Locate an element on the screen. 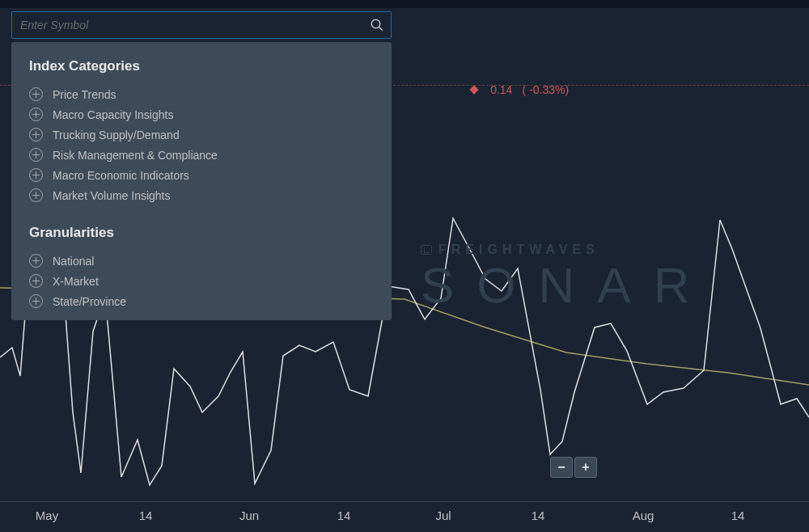 Image resolution: width=809 pixels, height=532 pixels. dropdown-item-label: Price Trends is located at coordinates (84, 95).